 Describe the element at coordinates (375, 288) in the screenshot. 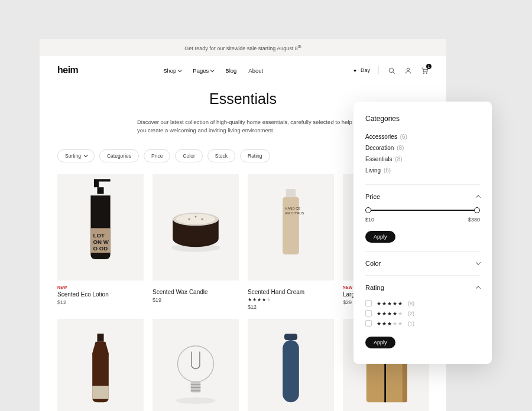

I see `filter-rating-heading: Rating` at that location.